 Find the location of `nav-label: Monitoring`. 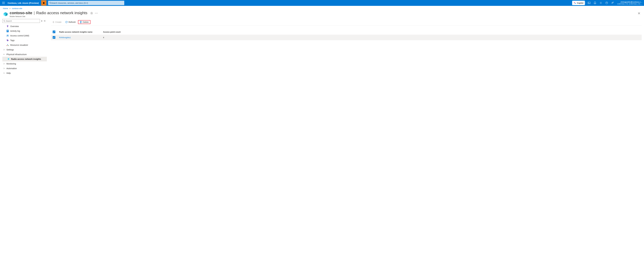

nav-label: Monitoring is located at coordinates (11, 64).